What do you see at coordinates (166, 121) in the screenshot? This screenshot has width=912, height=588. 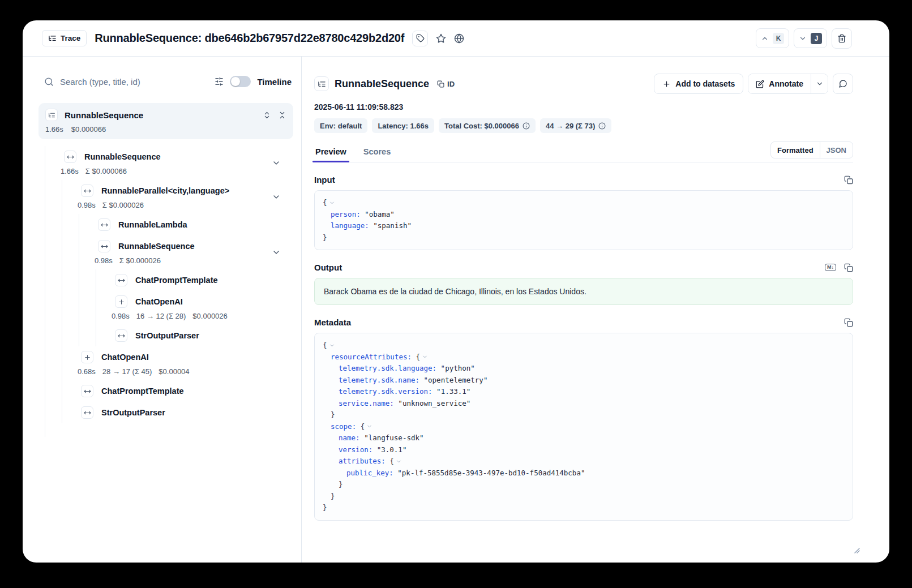 I see `trace-root-item: RunnableSequence 1.66s $0.000066` at bounding box center [166, 121].